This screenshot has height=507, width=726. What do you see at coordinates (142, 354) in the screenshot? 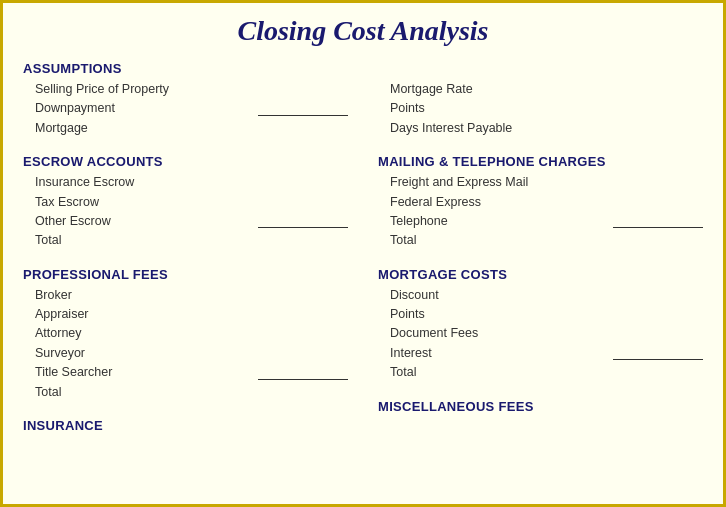
I see `item-label: Surveyor` at bounding box center [142, 354].